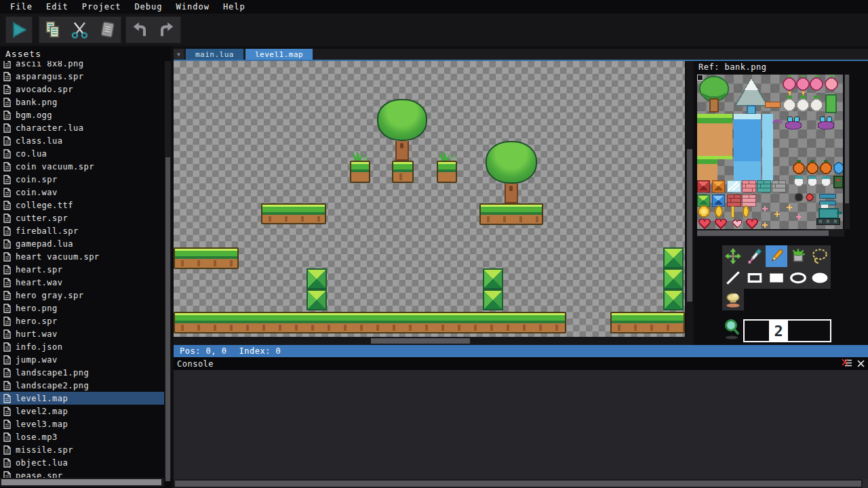 Image resolution: width=868 pixels, height=488 pixels. Describe the element at coordinates (214, 54) in the screenshot. I see `tab-main-lua: main.lua` at that location.